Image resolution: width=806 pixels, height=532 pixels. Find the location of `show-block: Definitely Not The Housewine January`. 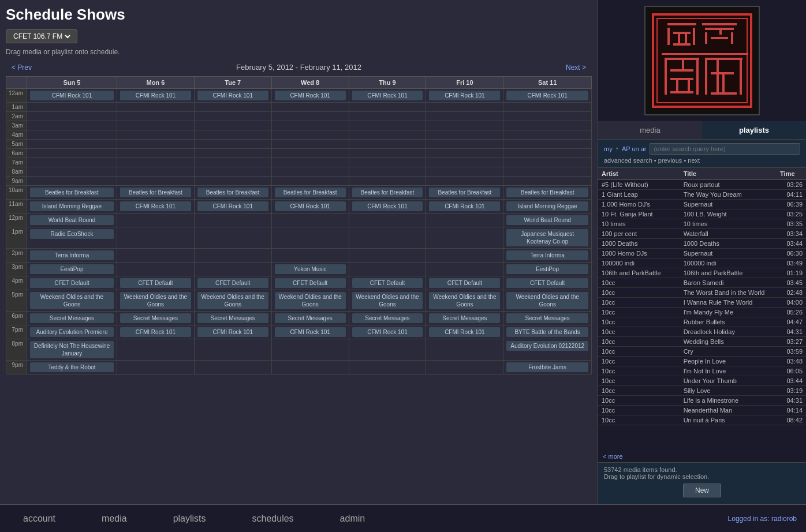

show-block: Definitely Not The Housewine January is located at coordinates (72, 350).